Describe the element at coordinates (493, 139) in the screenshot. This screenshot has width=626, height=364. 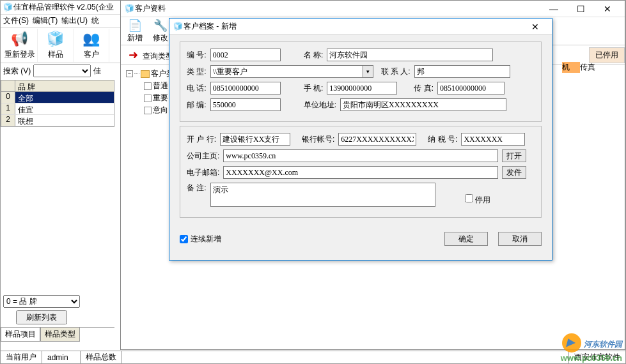
I see `taxno-field` at that location.